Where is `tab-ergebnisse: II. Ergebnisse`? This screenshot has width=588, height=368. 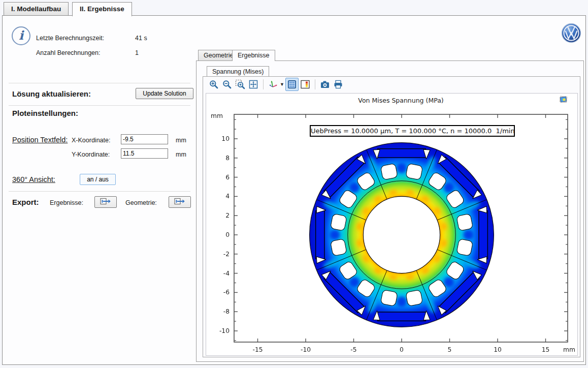
tab-ergebnisse: II. Ergebnisse is located at coordinates (102, 9).